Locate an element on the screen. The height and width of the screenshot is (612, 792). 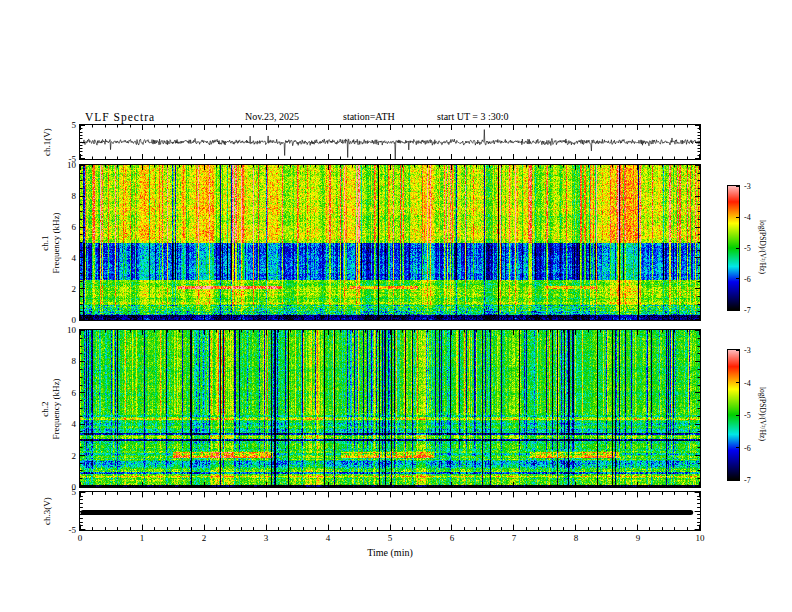
x-tick-label: 7 is located at coordinates (514, 538).